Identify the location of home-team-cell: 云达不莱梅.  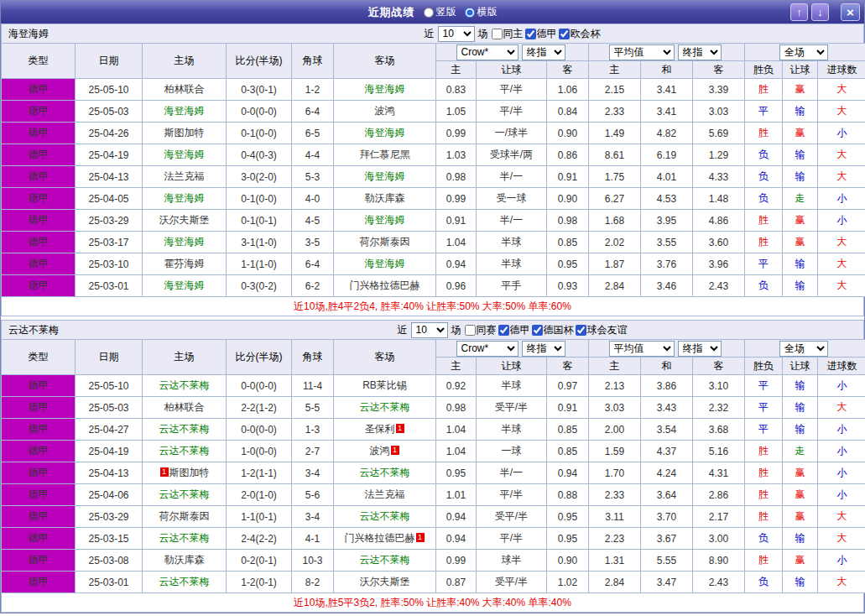
(185, 386).